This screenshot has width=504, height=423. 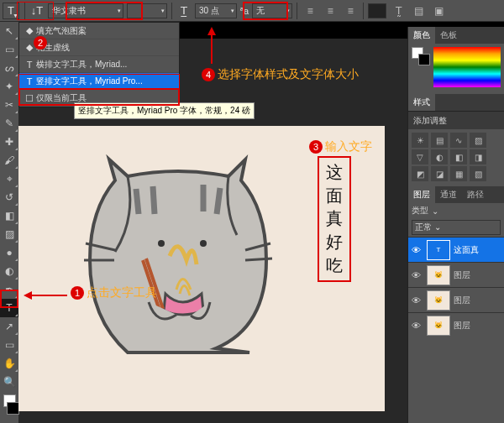 What do you see at coordinates (9, 290) in the screenshot?
I see `pen-tool: ✒` at bounding box center [9, 290].